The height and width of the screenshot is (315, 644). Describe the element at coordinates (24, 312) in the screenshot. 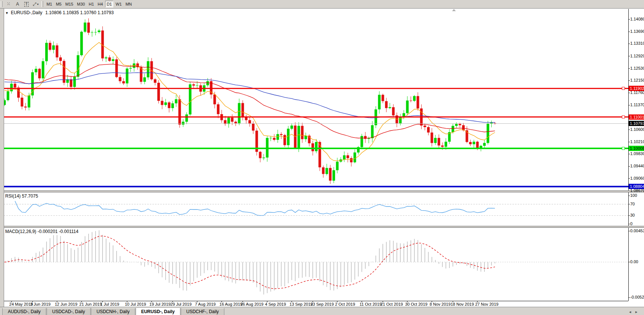

I see `chart-tab-audusd: AUDUSD-, Daily` at that location.